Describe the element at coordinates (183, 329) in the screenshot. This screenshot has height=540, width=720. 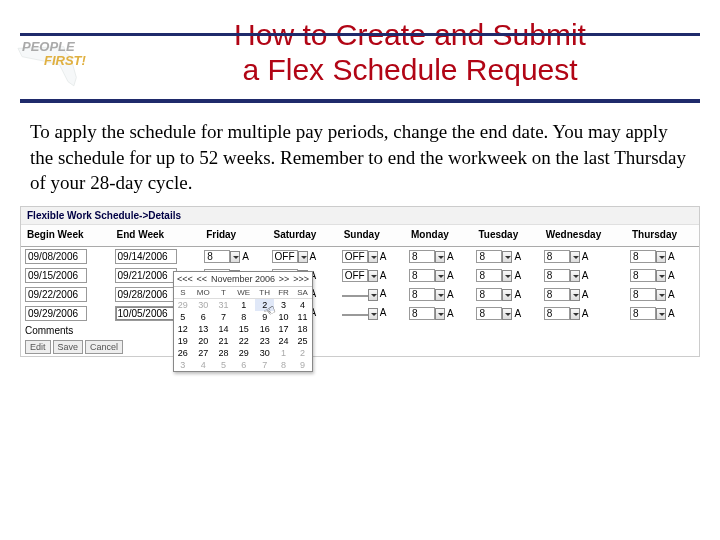
I see `calendar-day: 12` at that location.